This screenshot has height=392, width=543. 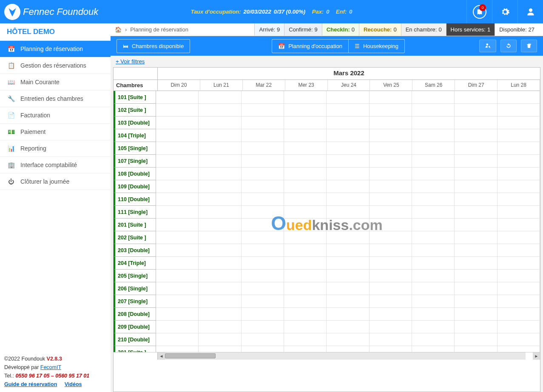 What do you see at coordinates (530, 12) in the screenshot?
I see `user-button` at bounding box center [530, 12].